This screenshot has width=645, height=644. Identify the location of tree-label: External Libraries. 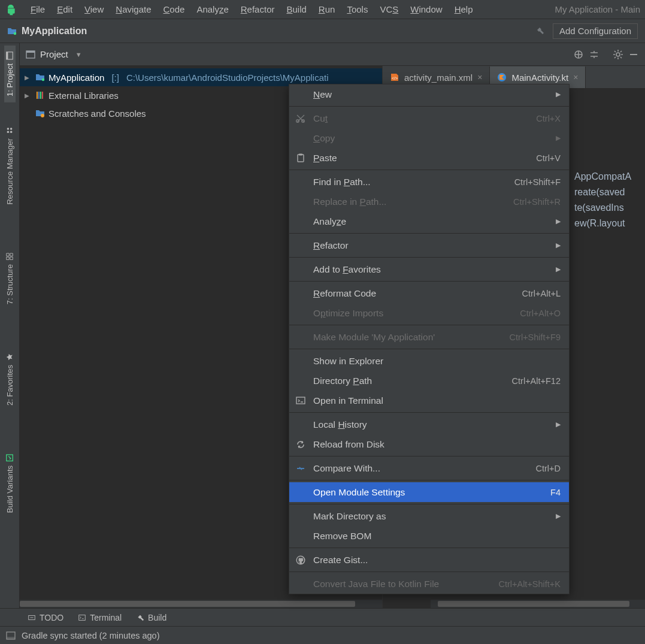
(84, 96).